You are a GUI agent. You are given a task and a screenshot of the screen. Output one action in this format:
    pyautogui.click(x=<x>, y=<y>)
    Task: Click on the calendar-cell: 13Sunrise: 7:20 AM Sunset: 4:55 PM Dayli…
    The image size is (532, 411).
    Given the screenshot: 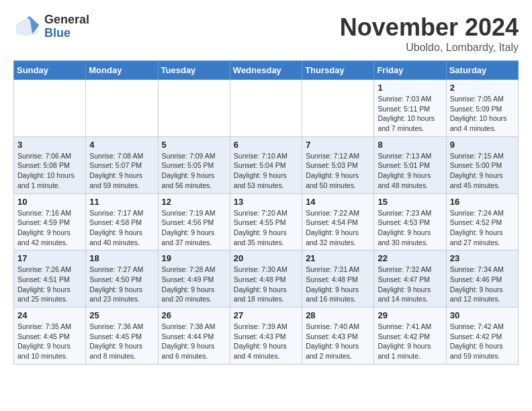 What is the action you would take?
    pyautogui.click(x=266, y=222)
    